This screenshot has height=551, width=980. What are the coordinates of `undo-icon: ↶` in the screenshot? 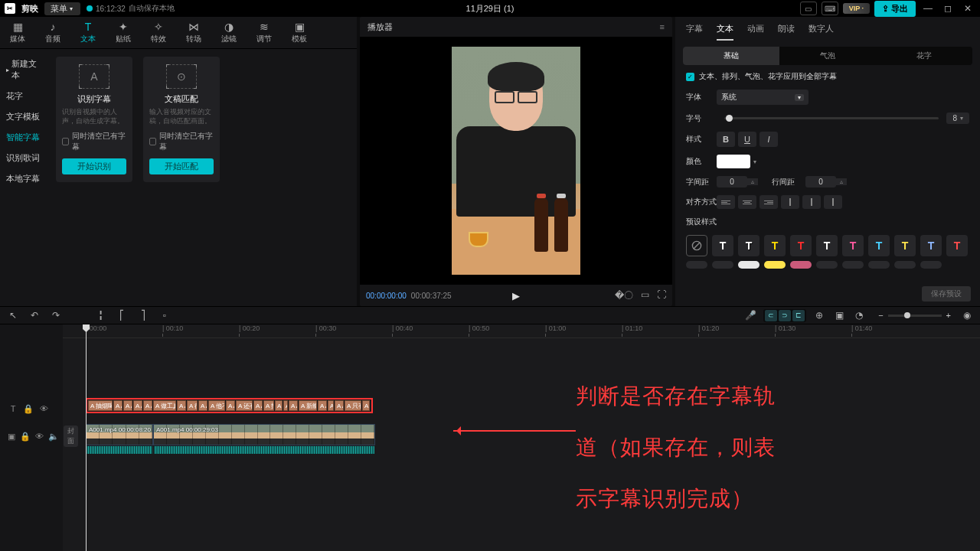 It's located at (34, 315).